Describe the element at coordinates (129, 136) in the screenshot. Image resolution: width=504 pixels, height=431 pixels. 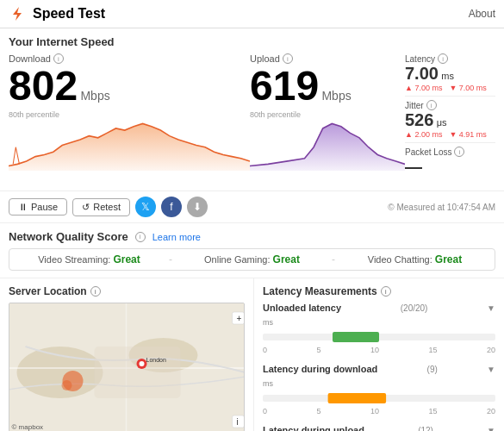
I see `download-chart: 80th percentile` at that location.